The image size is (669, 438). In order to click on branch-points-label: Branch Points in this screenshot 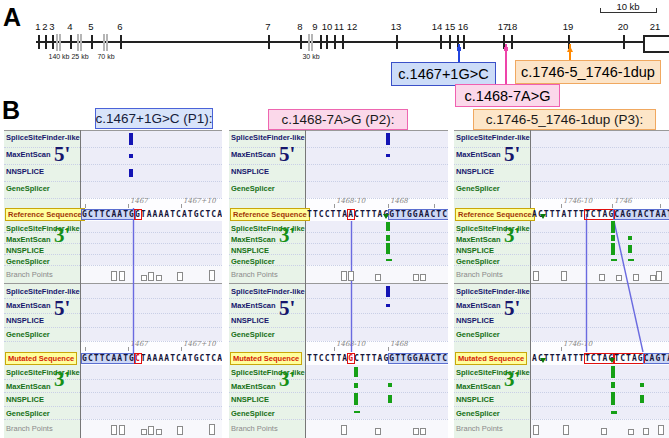, I will do `click(254, 428)`.